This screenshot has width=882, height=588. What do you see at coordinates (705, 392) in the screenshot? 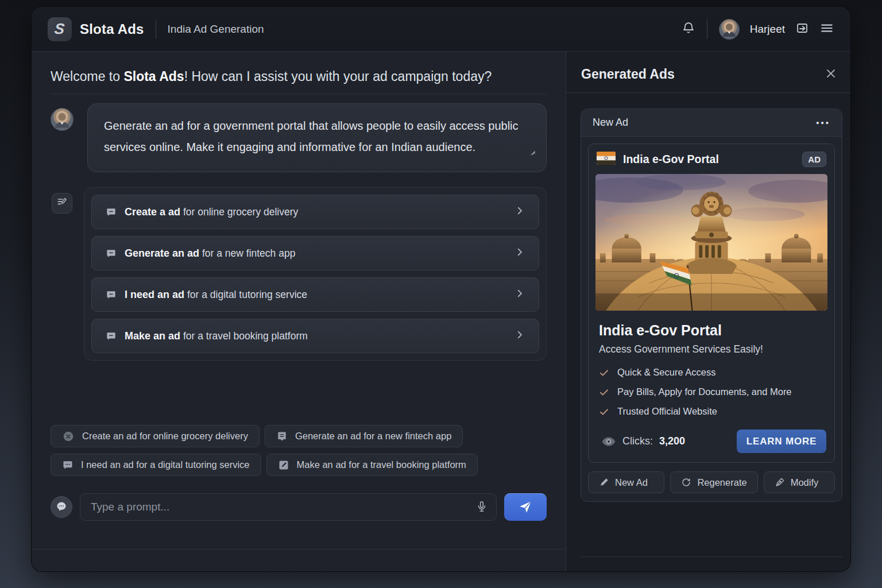
I see `feature-label: Pay Bills, Apply for Documents, and More` at bounding box center [705, 392].